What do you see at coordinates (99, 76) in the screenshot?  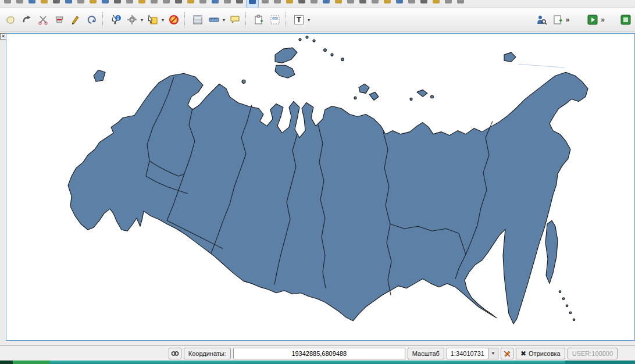 I see `island-kaliningrad` at bounding box center [99, 76].